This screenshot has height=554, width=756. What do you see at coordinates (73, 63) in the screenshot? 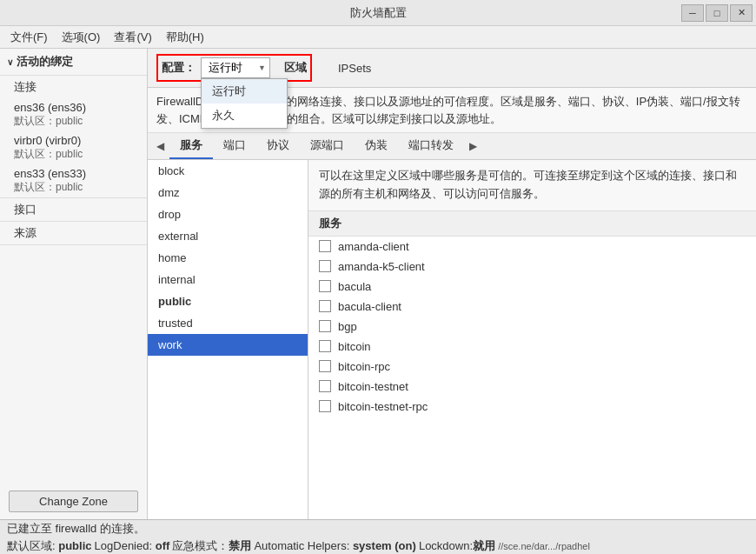
I see `sidebar-active-binding-section: ∨ 活动的绑定` at bounding box center [73, 63].